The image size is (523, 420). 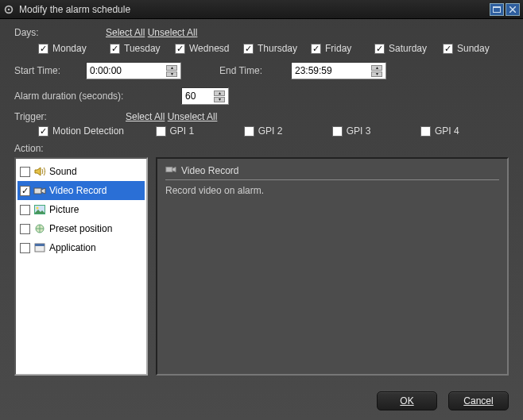 I want to click on preset-icon, so click(x=40, y=229).